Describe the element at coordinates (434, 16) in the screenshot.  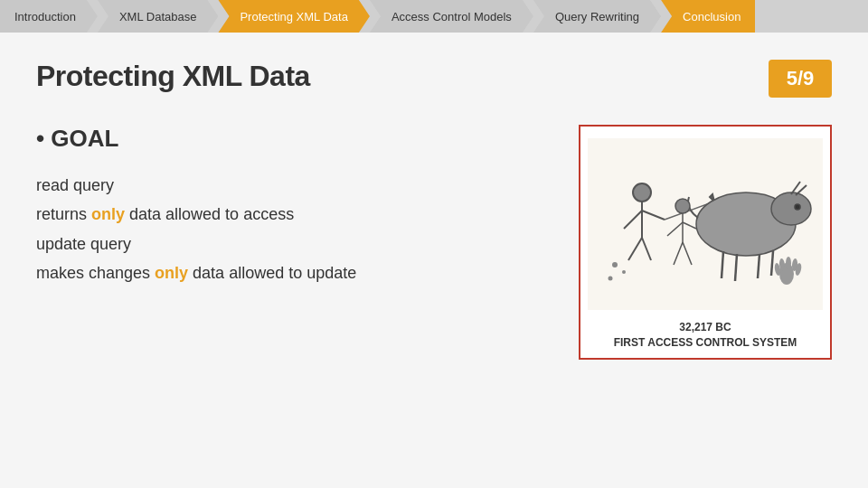
I see `navigation-bar: Introduction XML Database Protecting XML…` at that location.